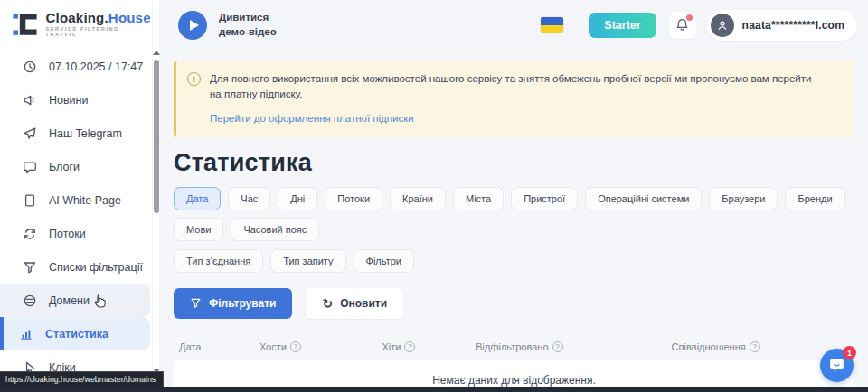 This screenshot has width=868, height=392. Describe the element at coordinates (156, 52) in the screenshot. I see `scrollbar-up-arrow` at that location.